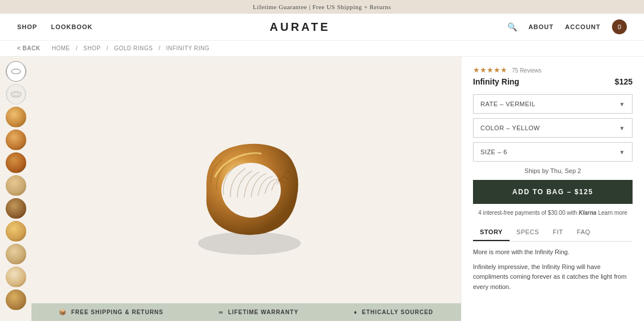 The width and height of the screenshot is (644, 329). I want to click on product-title-row: Infinity Ring $125, so click(552, 82).